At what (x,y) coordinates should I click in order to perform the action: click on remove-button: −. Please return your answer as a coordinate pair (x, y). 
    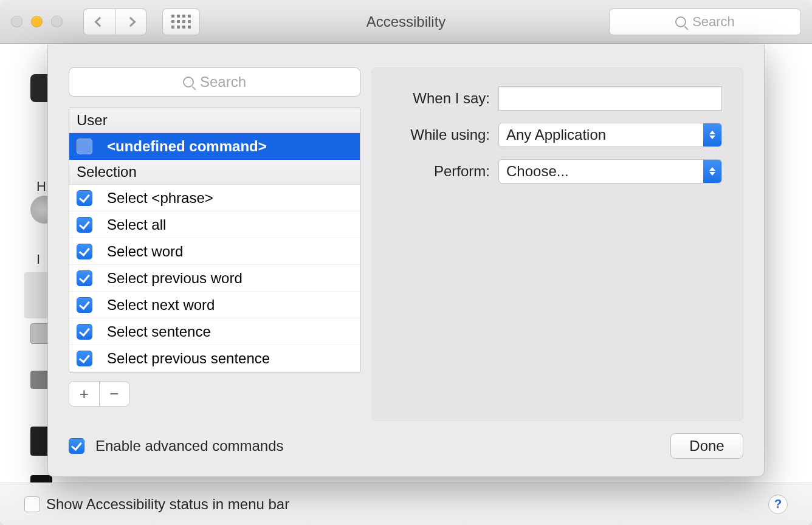
    Looking at the image, I should click on (114, 394).